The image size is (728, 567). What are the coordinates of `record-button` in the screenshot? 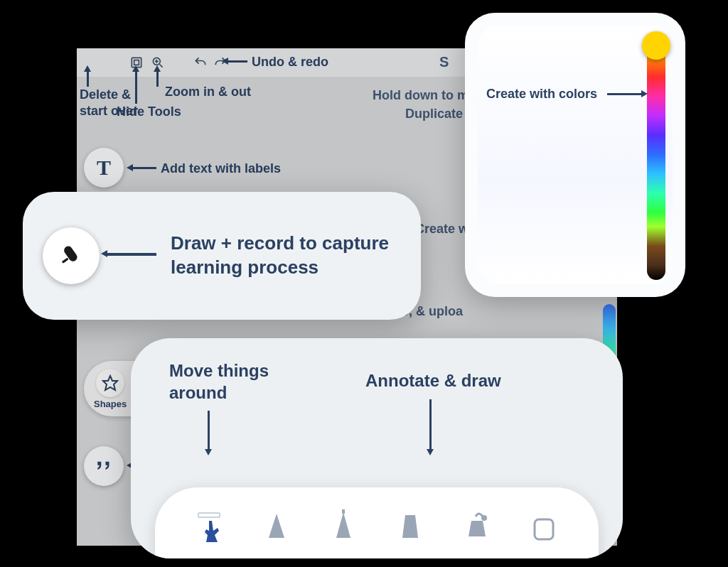 It's located at (71, 256).